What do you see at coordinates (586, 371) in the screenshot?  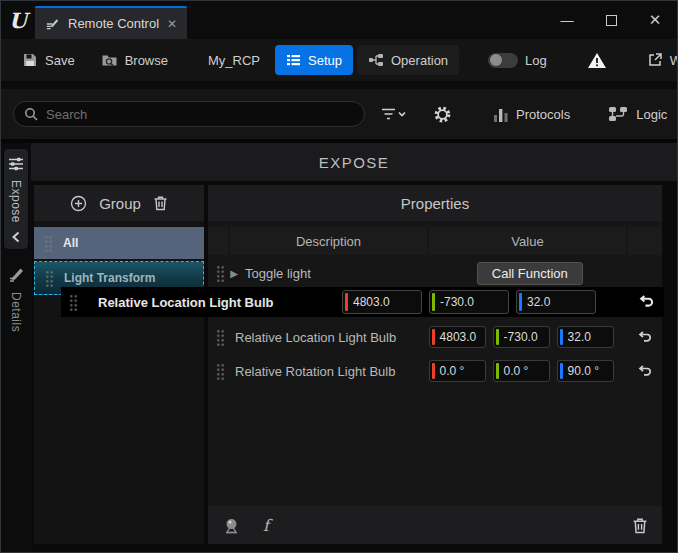 I see `yaw-value-field: 90.0 °` at bounding box center [586, 371].